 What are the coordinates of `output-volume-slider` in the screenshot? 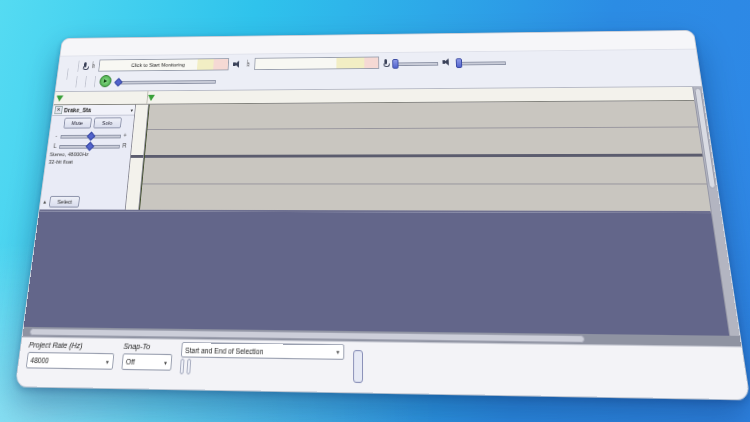 It's located at (480, 62).